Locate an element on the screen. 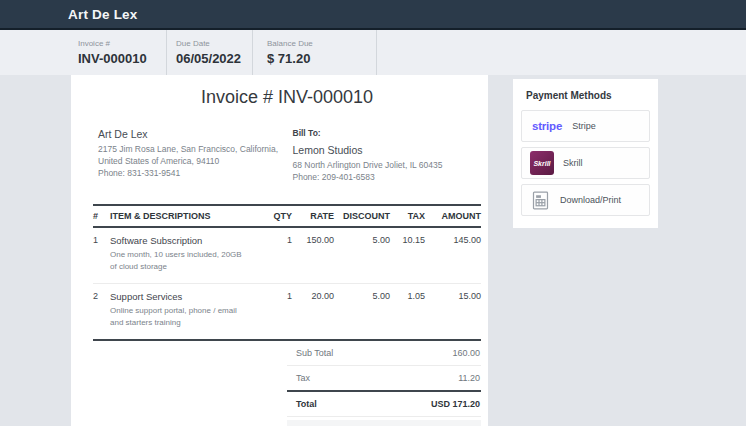 Image resolution: width=746 pixels, height=426 pixels. payment-option-label: Stripe is located at coordinates (584, 126).